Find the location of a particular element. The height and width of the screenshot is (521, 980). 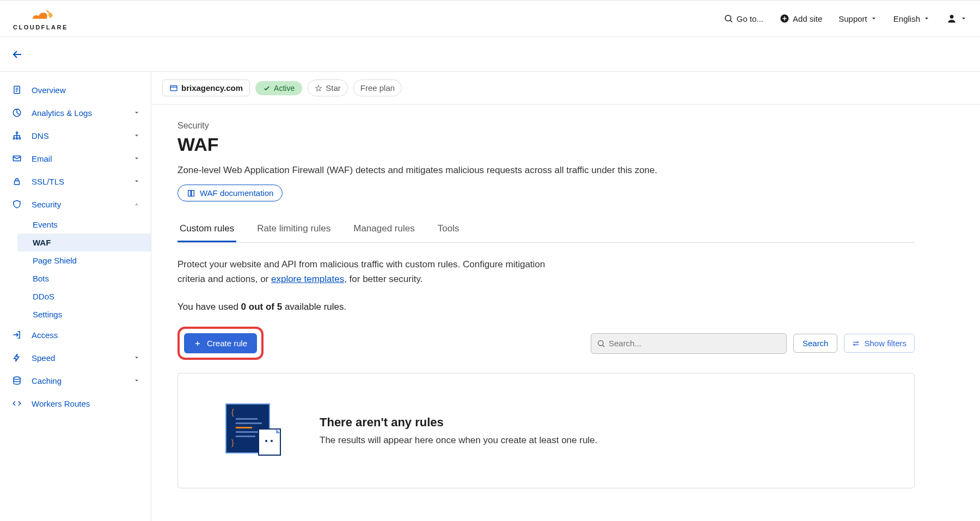

sidebar-item-caching: Caching is located at coordinates (75, 381).